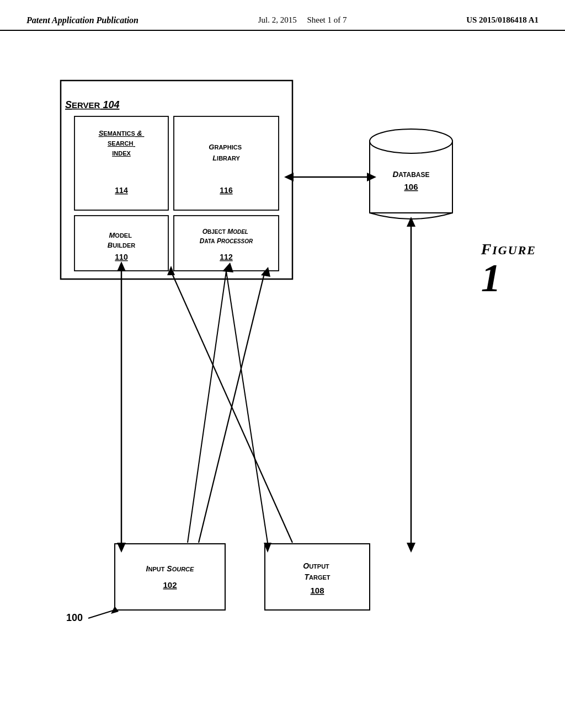 This screenshot has height=728, width=565. Describe the element at coordinates (411, 174) in the screenshot. I see `svg-text: DATABASE` at that location.